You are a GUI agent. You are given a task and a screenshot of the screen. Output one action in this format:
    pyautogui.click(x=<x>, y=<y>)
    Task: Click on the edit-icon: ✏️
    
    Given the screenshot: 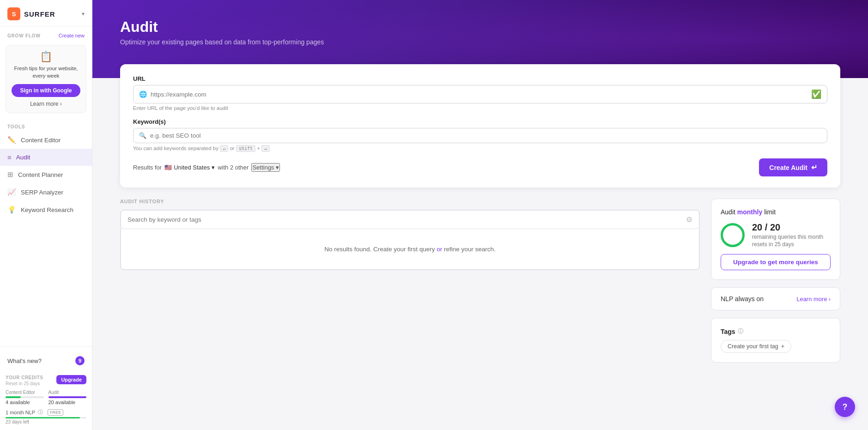 What is the action you would take?
    pyautogui.click(x=12, y=140)
    